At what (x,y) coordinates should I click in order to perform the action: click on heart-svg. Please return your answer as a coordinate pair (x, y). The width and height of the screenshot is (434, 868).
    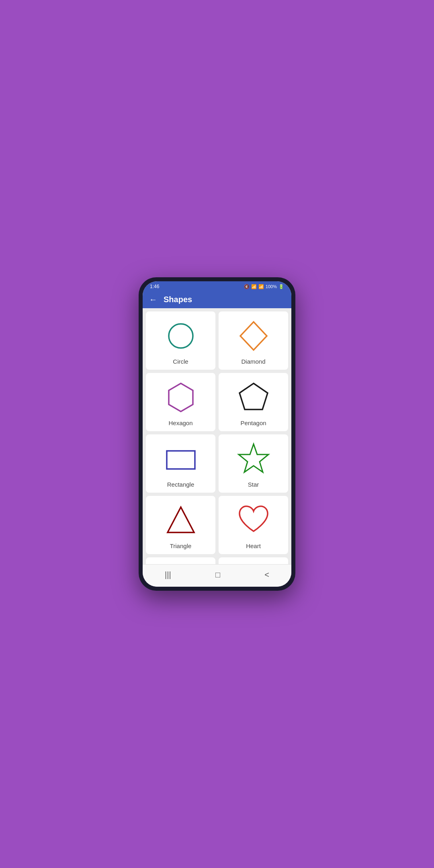
    Looking at the image, I should click on (254, 520).